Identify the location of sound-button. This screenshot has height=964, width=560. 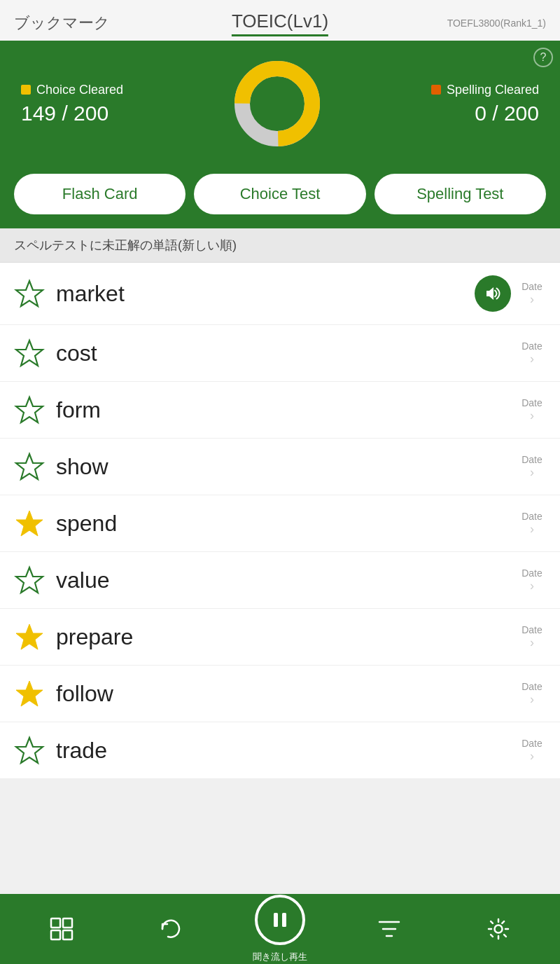
(493, 294).